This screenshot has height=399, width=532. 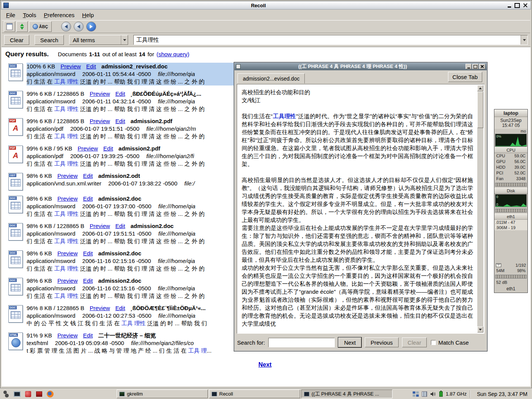 What do you see at coordinates (502, 394) in the screenshot?
I see `taskbar-clock: Sun Sep 23, 3:47 PM` at bounding box center [502, 394].